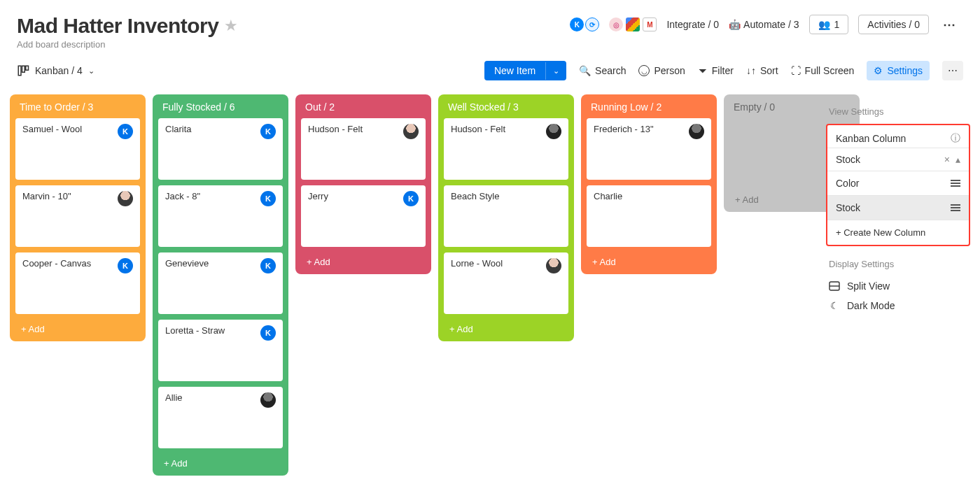  Describe the element at coordinates (899, 264) in the screenshot. I see `display-settings-label: Display Settings` at that location.